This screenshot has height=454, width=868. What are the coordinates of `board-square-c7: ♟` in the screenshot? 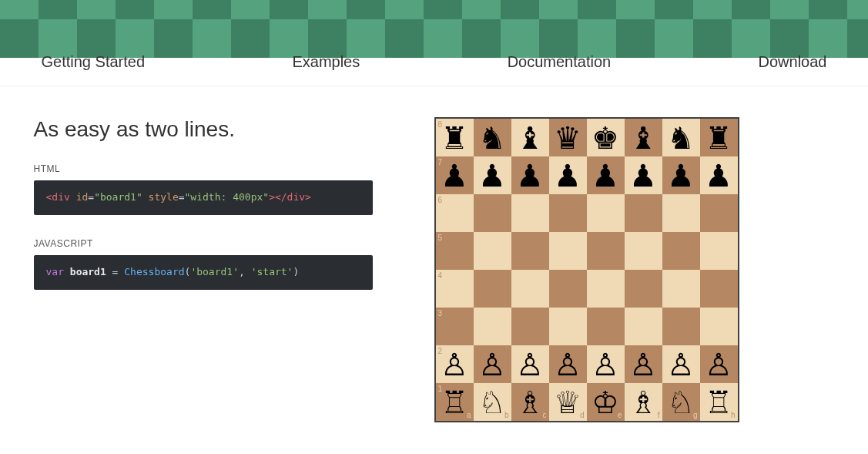 It's located at (530, 176).